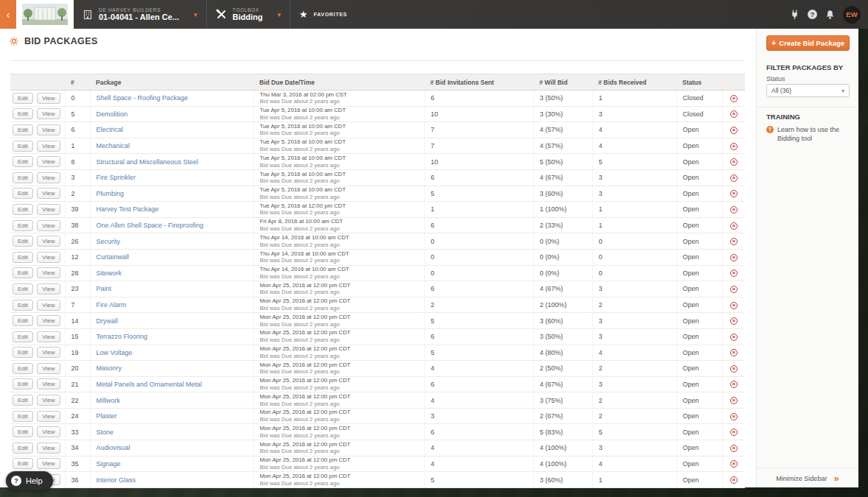  What do you see at coordinates (8, 15) in the screenshot?
I see `back-chevron-button: ‹` at bounding box center [8, 15].